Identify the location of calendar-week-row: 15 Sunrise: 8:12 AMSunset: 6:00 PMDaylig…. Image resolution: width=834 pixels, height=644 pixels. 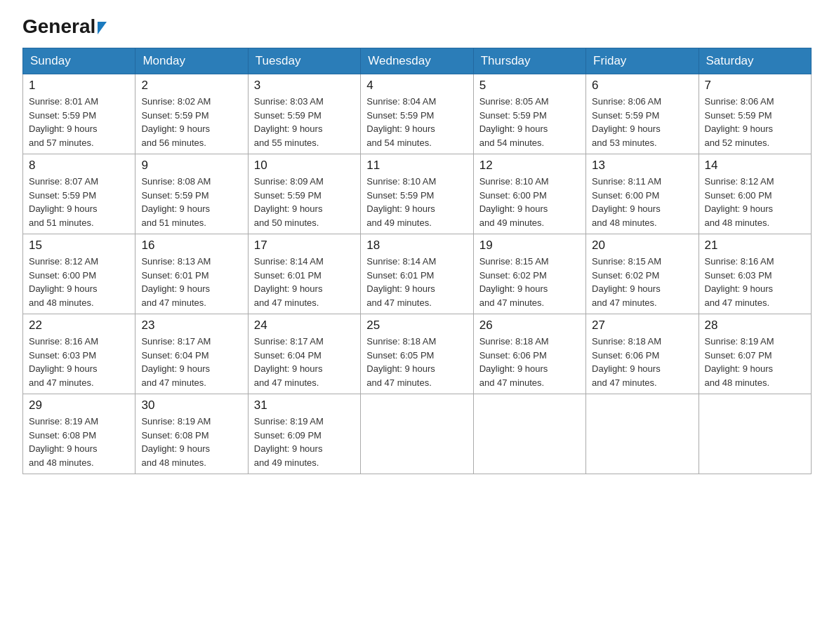
(417, 274).